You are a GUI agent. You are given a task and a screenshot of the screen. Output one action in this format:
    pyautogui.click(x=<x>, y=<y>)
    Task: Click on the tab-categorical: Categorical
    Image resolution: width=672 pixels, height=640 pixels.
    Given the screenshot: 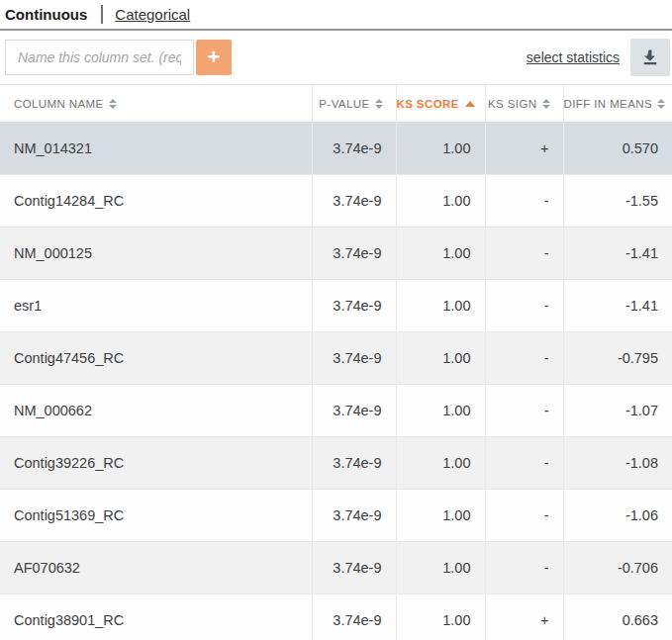 What is the action you would take?
    pyautogui.click(x=152, y=14)
    